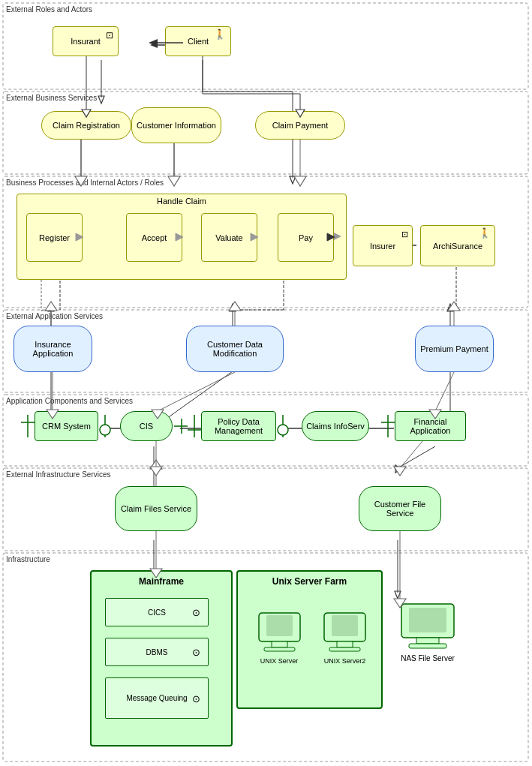  Describe the element at coordinates (86, 125) in the screenshot. I see `claim-registration-label: Claim Registration` at that location.